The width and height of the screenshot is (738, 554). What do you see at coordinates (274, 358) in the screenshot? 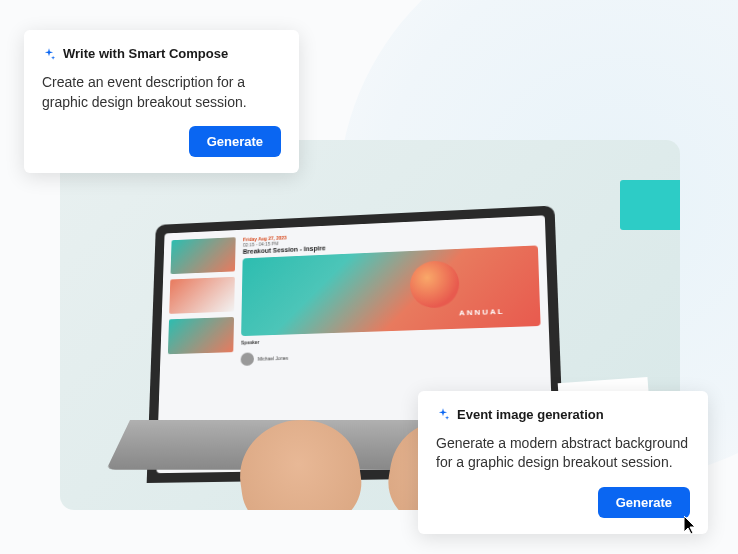
I see `speaker-name: Michael Jones` at bounding box center [274, 358].